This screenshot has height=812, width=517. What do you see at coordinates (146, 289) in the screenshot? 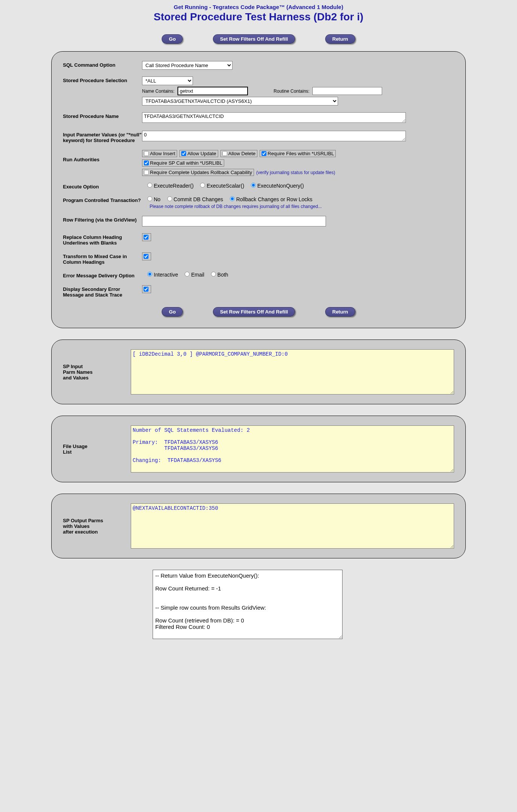
I see `display-secondary-checkbox` at bounding box center [146, 289].